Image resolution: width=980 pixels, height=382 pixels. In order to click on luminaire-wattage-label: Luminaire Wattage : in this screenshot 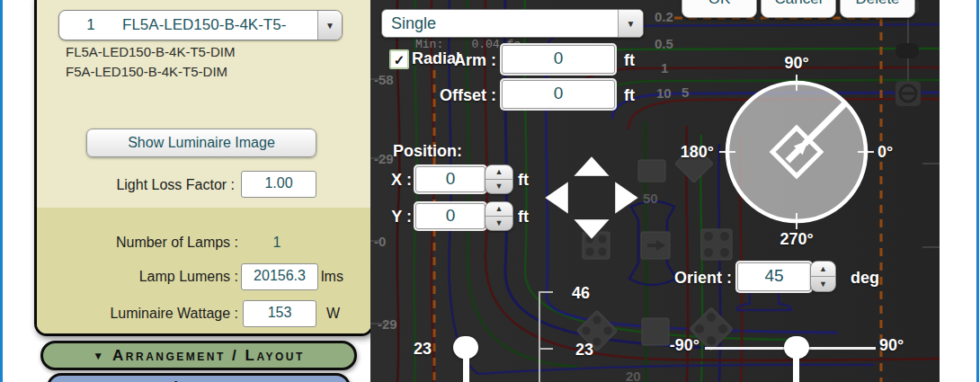, I will do `click(138, 314)`.